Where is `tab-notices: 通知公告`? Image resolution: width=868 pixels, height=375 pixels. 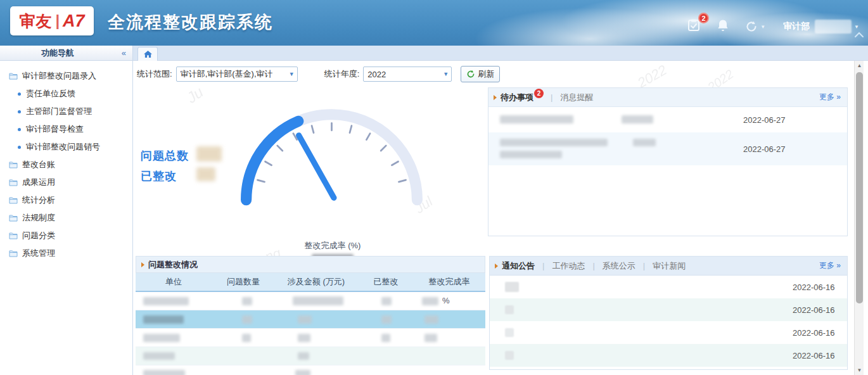 tab-notices: 通知公告 is located at coordinates (518, 266).